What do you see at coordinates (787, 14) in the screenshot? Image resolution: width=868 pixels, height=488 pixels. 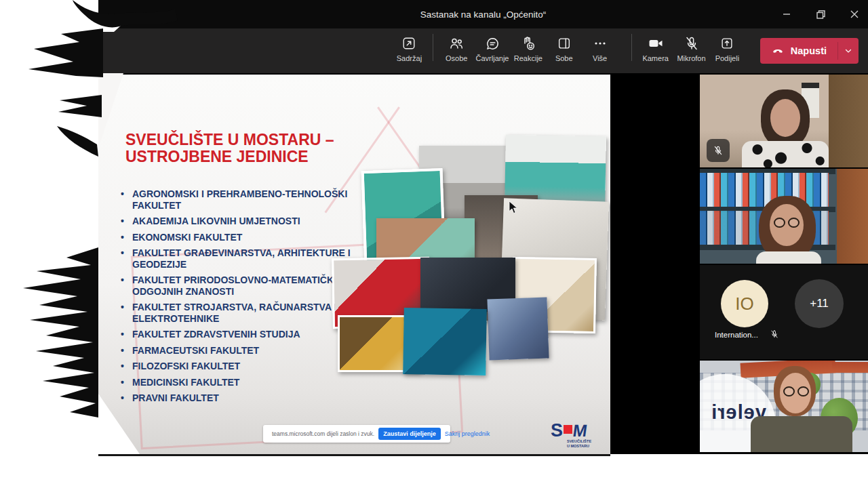 I see `minimize-button` at bounding box center [787, 14].